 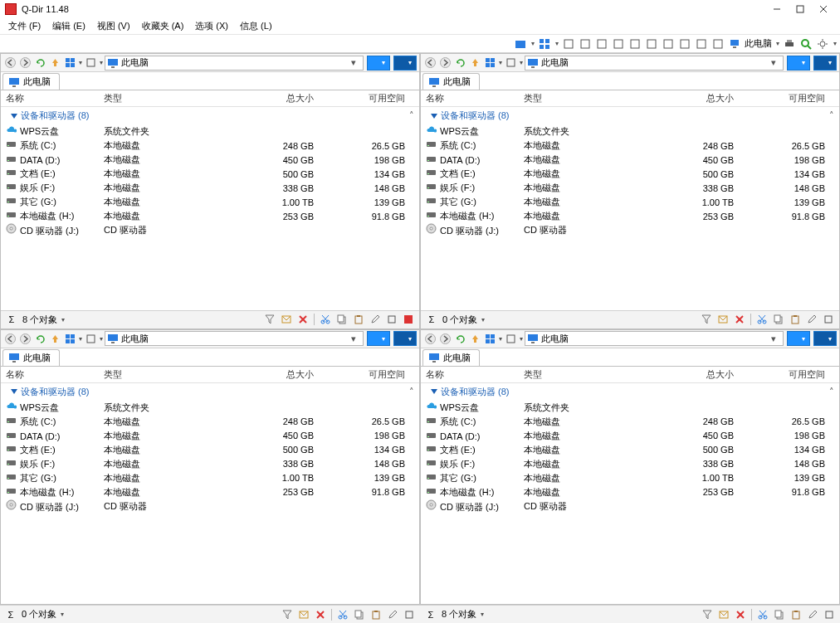 What do you see at coordinates (212, 27) in the screenshot?
I see `menu-extras: 选项 (X)` at bounding box center [212, 27].